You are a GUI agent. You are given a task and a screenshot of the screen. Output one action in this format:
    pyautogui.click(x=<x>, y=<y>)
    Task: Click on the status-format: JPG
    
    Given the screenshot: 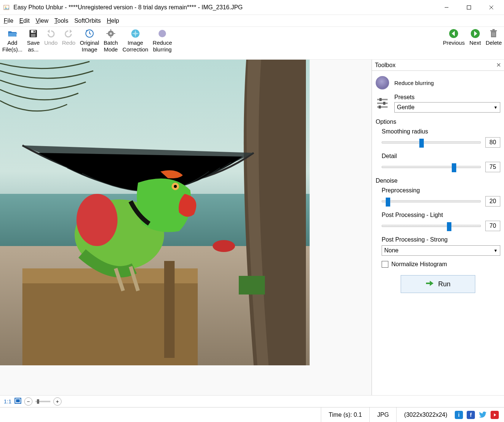 What is the action you would take?
    pyautogui.click(x=383, y=415)
    